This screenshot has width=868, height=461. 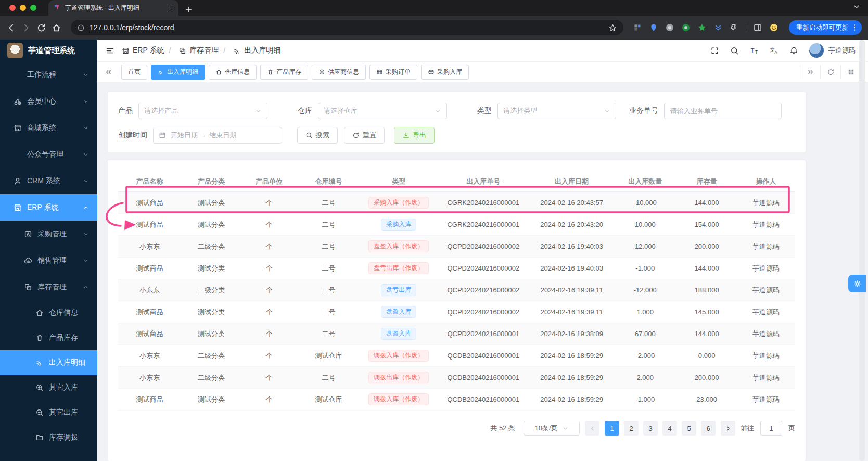 What do you see at coordinates (457, 247) in the screenshot?
I see `table-row: 小东东 二级分类 个 二号 盘盈入库（作废） QCPD2024021600000…` at bounding box center [457, 247].